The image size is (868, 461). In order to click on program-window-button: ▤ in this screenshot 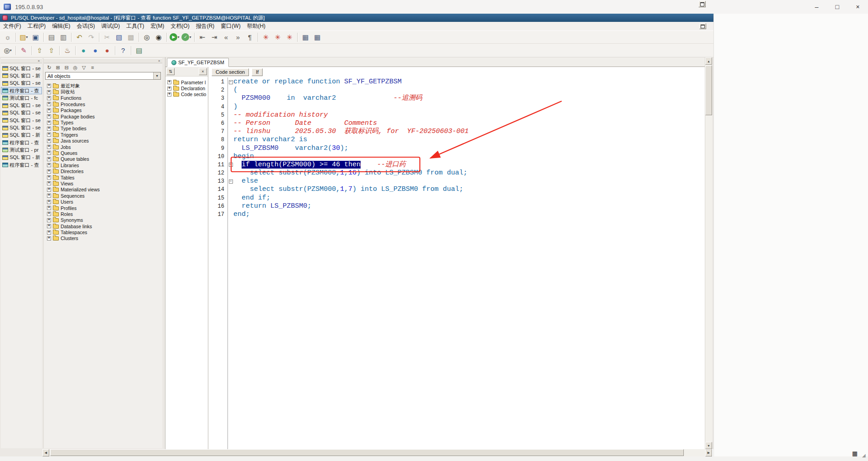, I will do `click(139, 51)`.